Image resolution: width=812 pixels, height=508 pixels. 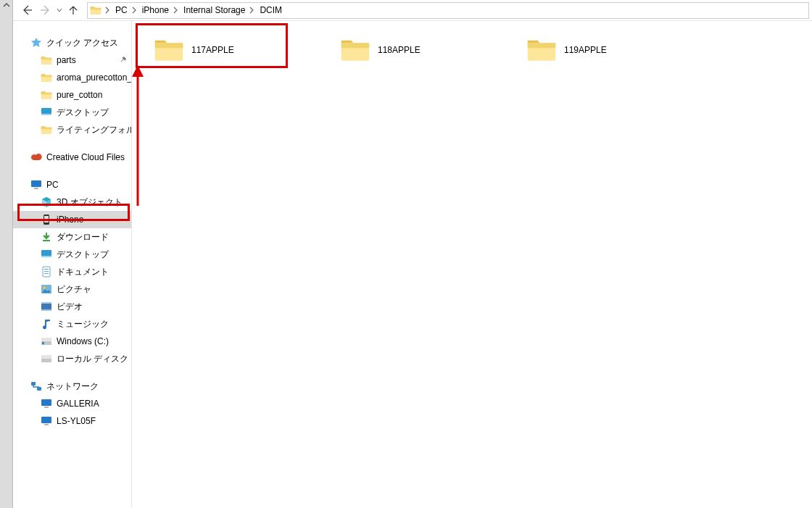 I want to click on sidebar-item-pictures: ピクチャ, so click(x=72, y=289).